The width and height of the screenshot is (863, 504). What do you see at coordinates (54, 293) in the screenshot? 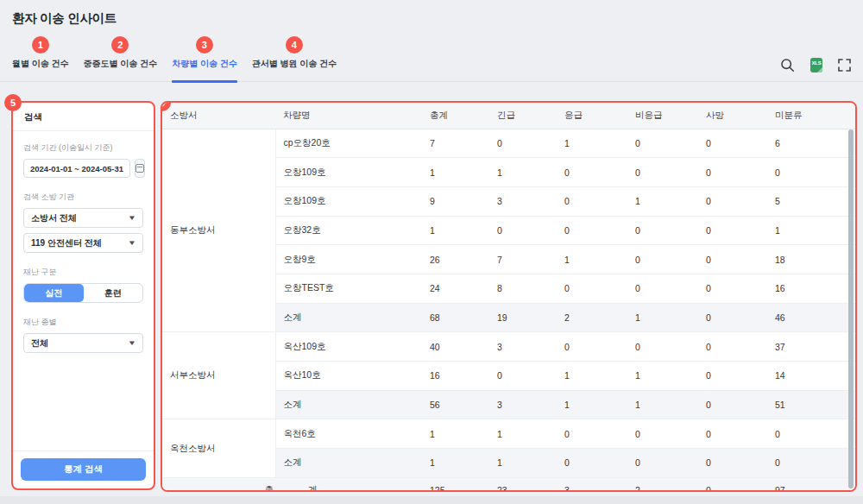
I see `toggle-option-real: 실전` at bounding box center [54, 293].